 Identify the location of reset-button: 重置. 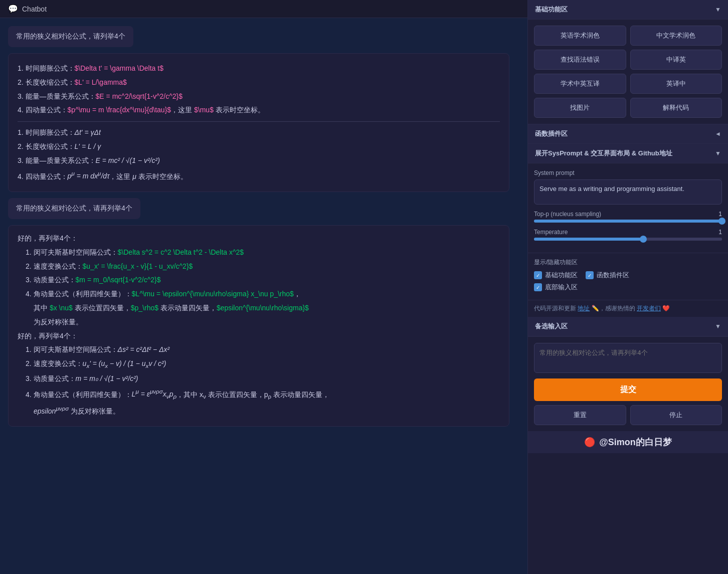
(580, 415).